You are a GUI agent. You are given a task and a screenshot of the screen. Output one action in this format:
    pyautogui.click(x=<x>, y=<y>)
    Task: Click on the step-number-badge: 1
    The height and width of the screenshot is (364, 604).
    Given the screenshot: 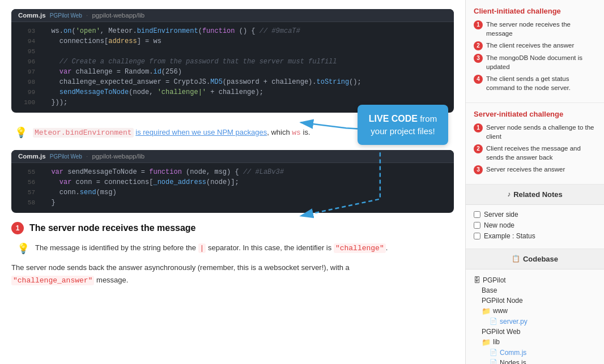 What is the action you would take?
    pyautogui.click(x=18, y=228)
    